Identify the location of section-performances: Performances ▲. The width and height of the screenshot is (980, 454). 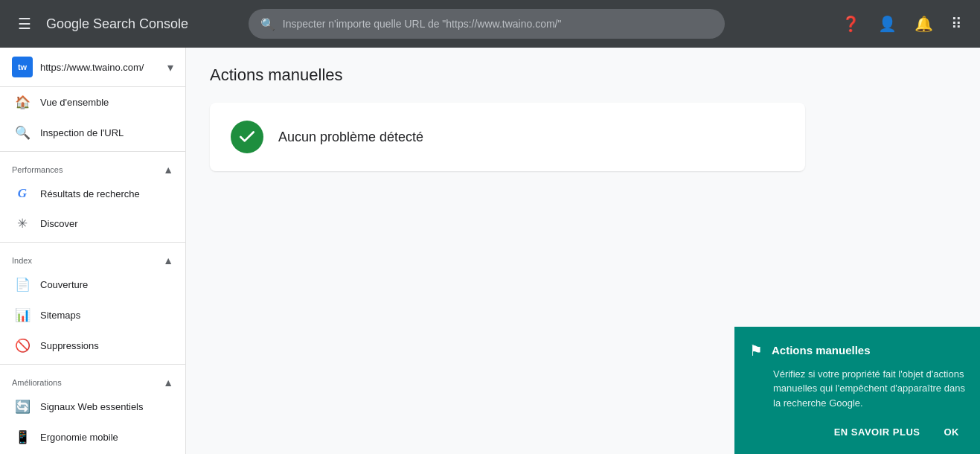
(92, 167).